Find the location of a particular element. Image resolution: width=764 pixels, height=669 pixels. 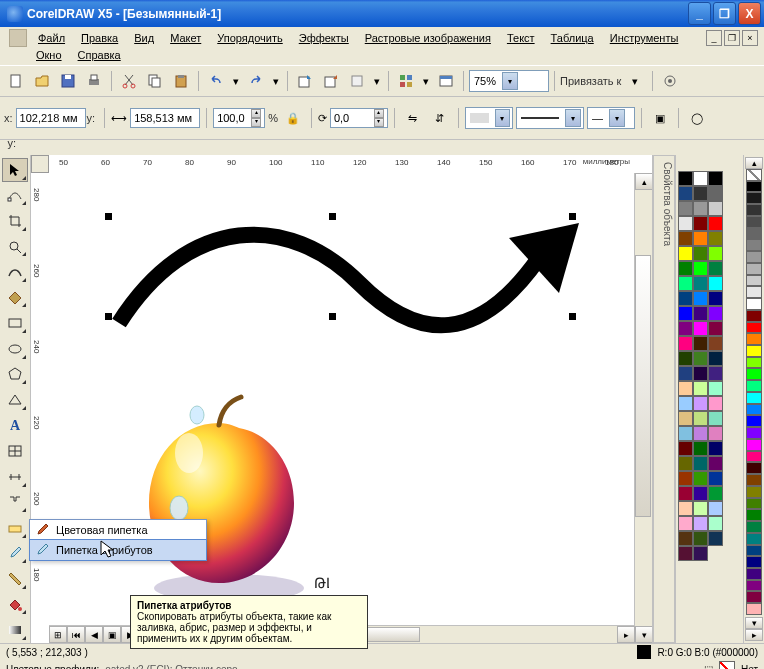

mdi-minimize: _ is located at coordinates (714, 38).